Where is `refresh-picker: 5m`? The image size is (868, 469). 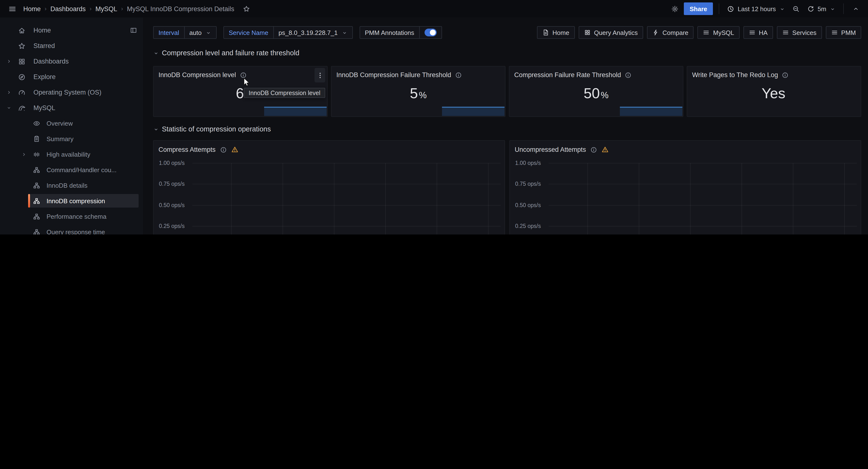
refresh-picker: 5m is located at coordinates (822, 9).